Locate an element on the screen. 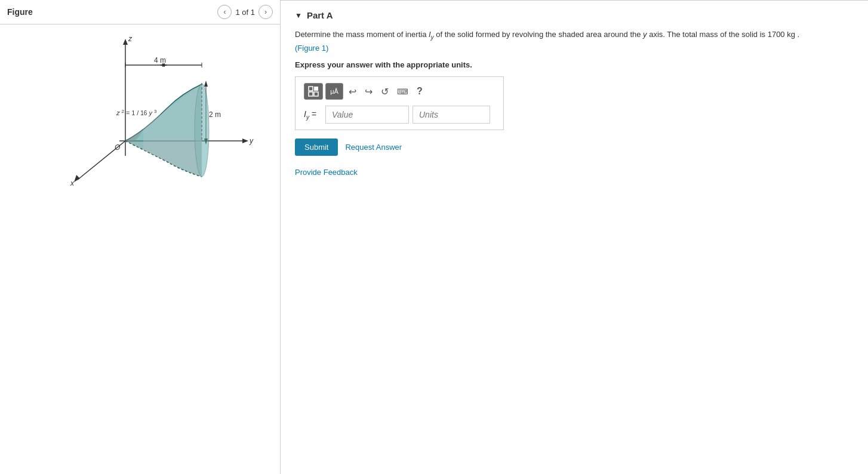  svg-text: 4 m is located at coordinates (160, 60).